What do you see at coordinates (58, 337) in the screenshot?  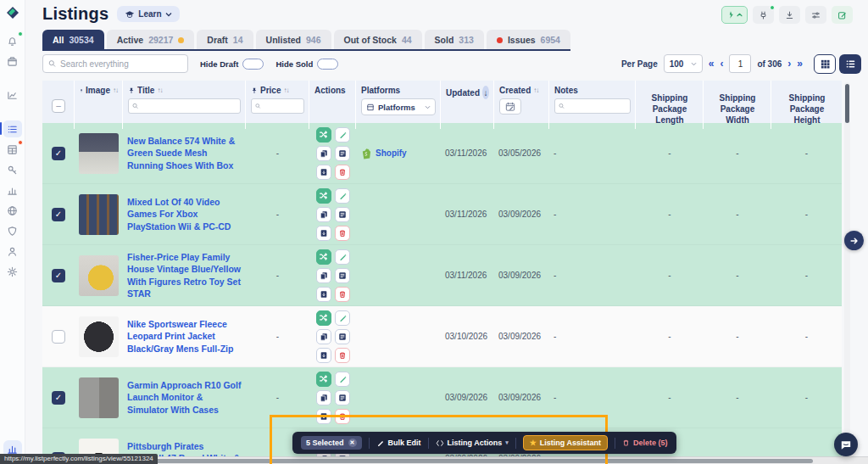 I see `row-checkbox` at bounding box center [58, 337].